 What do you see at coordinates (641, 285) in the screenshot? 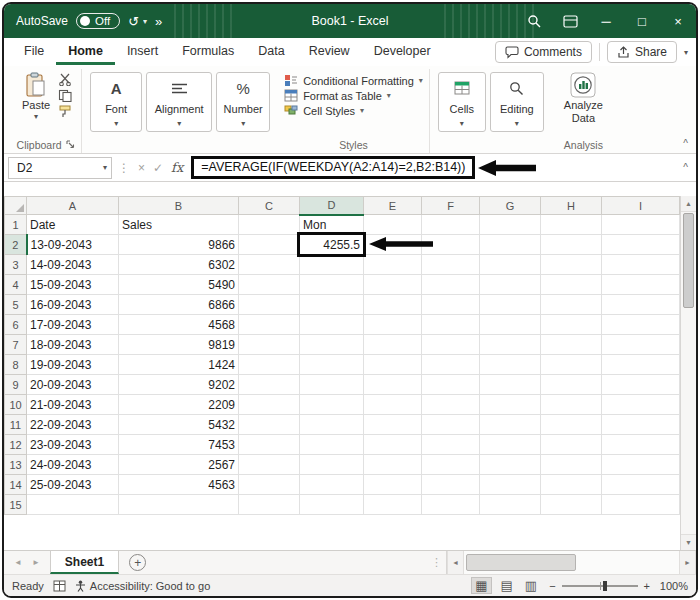
I see `cell-I4` at bounding box center [641, 285].